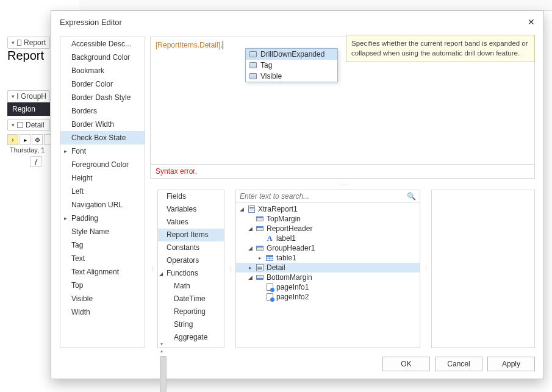  I want to click on property-item: Top, so click(102, 285).